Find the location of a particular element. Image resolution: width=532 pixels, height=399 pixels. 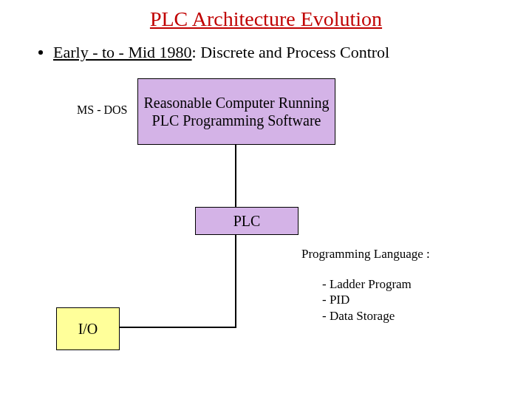

connector-plc-down is located at coordinates (236, 282).